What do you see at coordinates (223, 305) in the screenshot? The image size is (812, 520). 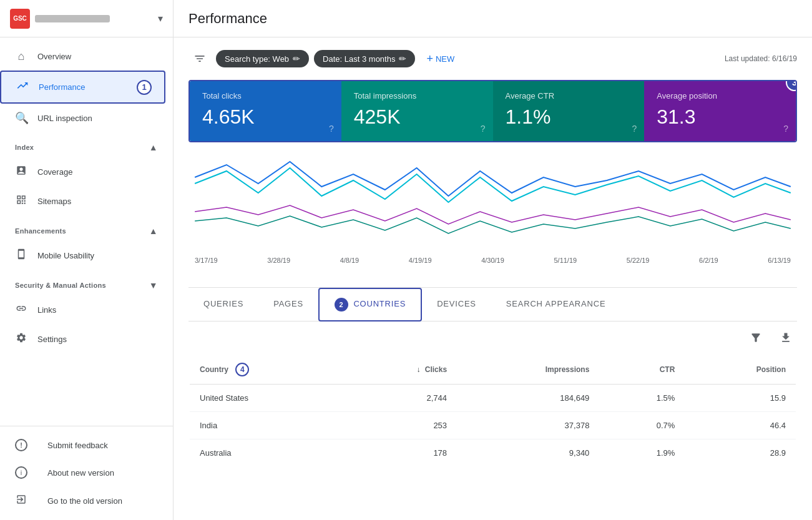 I see `tab-queries: QUERIES` at bounding box center [223, 305].